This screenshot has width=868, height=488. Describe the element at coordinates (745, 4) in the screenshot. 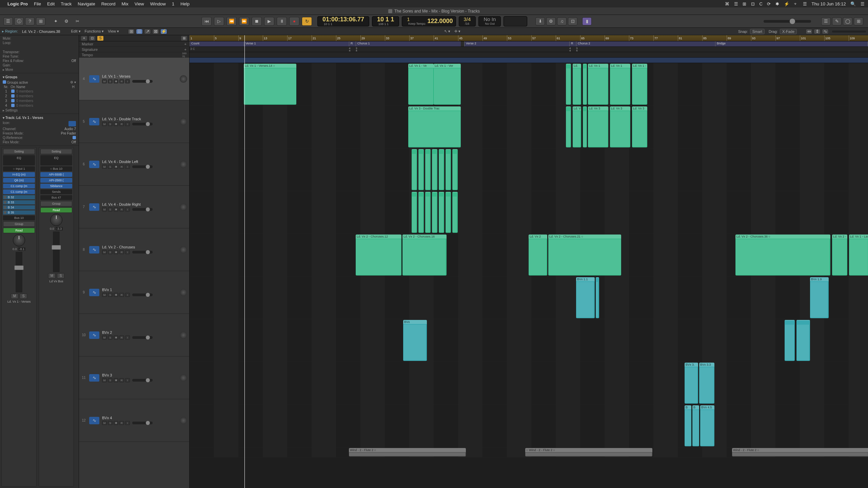

I see `tray-icon: ⊞` at that location.